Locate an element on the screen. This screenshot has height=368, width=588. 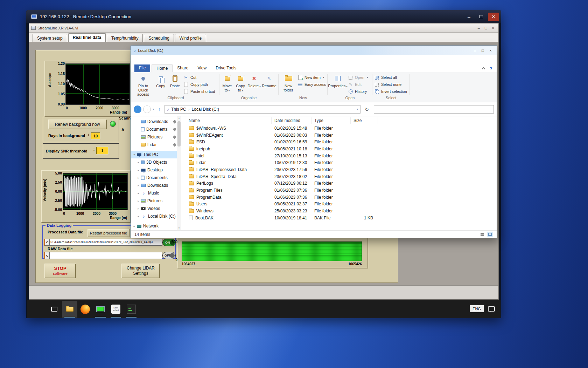
raw-path-field is located at coordinates (106, 255).